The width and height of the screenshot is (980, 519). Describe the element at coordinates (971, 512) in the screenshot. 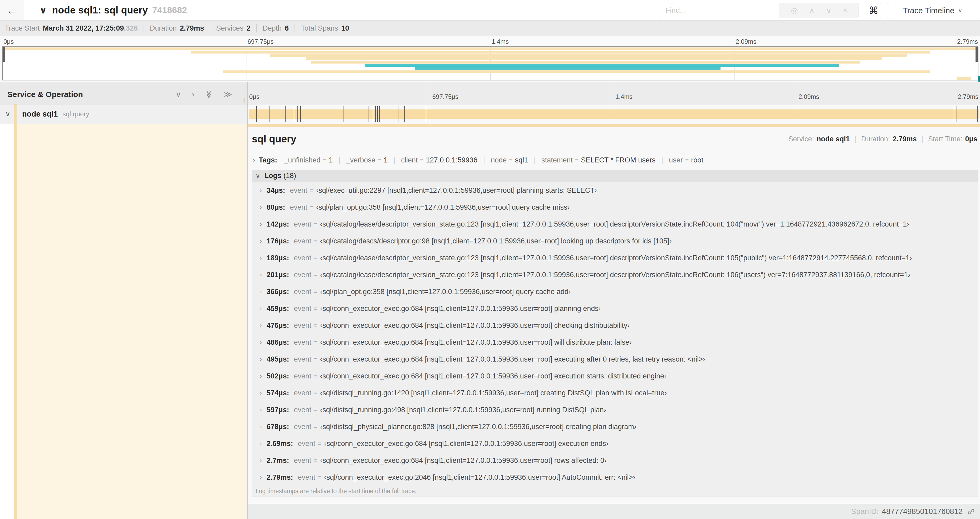

I see `link-icon` at that location.